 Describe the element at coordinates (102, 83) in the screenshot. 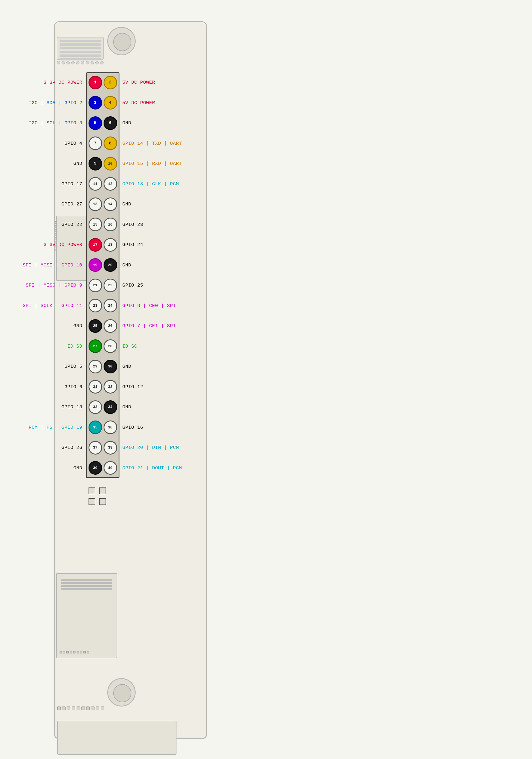

I see `pin-row-1: 12` at that location.